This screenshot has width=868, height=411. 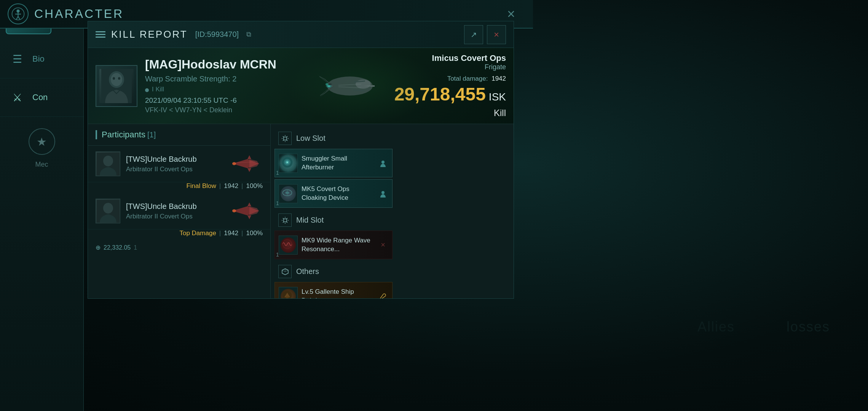 What do you see at coordinates (350, 86) in the screenshot?
I see `ship-image` at bounding box center [350, 86].